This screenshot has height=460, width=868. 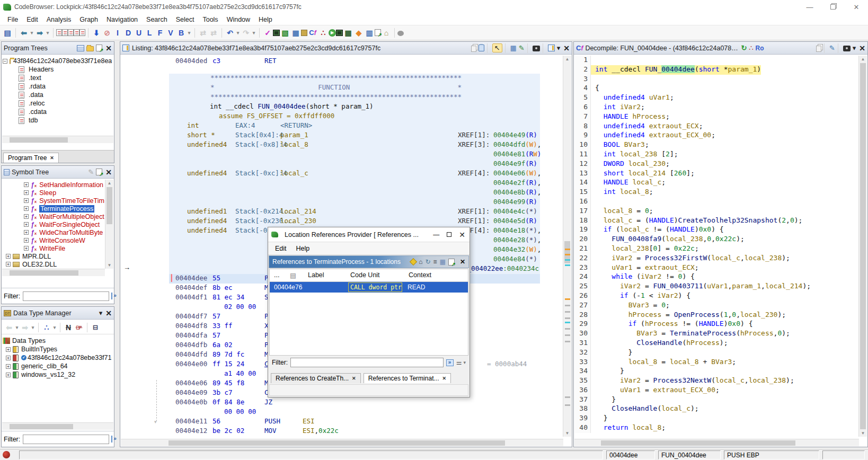 What do you see at coordinates (65, 33) in the screenshot?
I see `program-in-icon` at bounding box center [65, 33].